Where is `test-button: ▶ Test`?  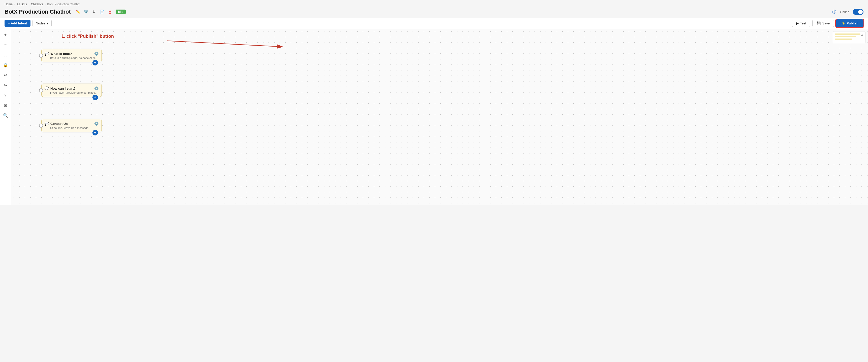 test-button: ▶ Test is located at coordinates (801, 23).